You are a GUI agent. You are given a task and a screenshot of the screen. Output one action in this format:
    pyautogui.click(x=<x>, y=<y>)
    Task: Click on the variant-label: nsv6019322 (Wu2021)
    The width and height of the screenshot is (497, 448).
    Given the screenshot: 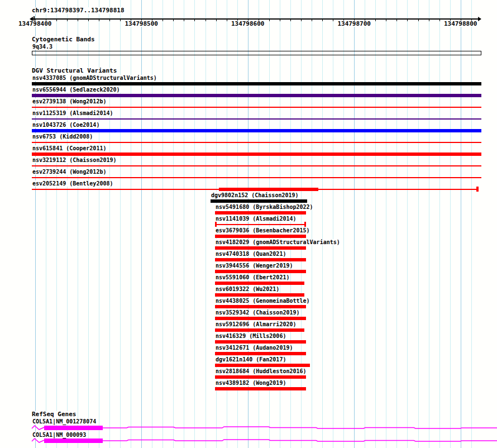 What is the action you would take?
    pyautogui.click(x=247, y=289)
    